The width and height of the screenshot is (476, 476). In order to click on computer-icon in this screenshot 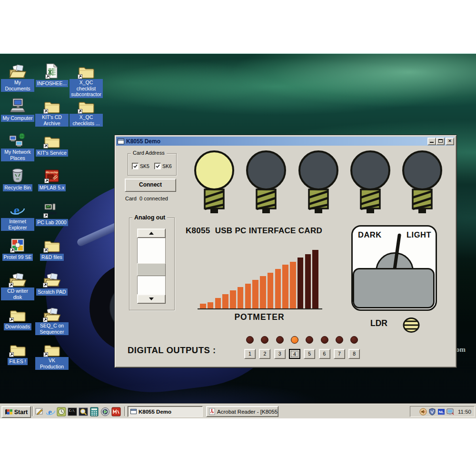, I will do `click(18, 105)`.